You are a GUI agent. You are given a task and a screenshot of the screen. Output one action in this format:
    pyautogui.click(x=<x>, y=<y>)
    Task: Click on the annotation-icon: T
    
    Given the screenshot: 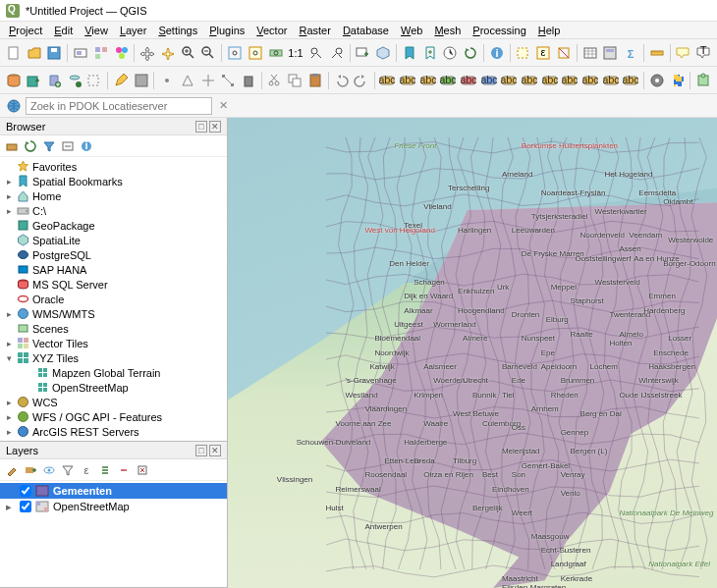 What is the action you would take?
    pyautogui.click(x=703, y=53)
    